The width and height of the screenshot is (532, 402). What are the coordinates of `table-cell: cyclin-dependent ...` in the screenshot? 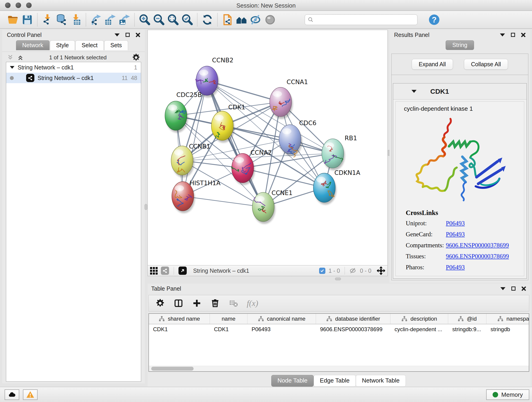 It's located at (419, 329).